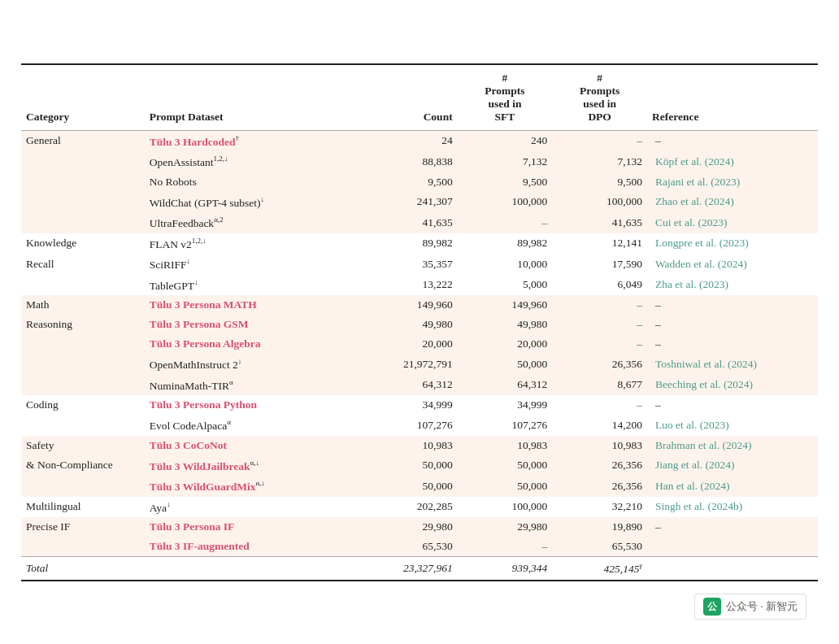  Describe the element at coordinates (420, 385) in the screenshot. I see `table-row: NuminaMath-TIRα64,31264,3128,677Beeching…` at that location.